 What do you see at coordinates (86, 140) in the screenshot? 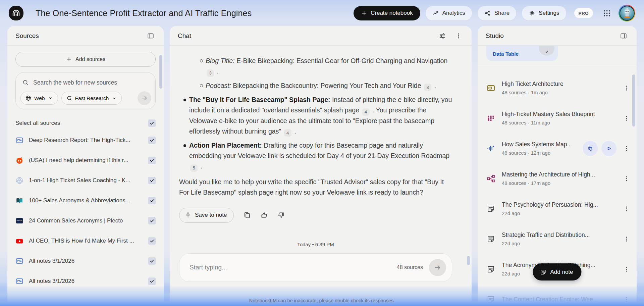
I see `source-list-item: Deep Research Report: The High-Tick...` at bounding box center [86, 140].